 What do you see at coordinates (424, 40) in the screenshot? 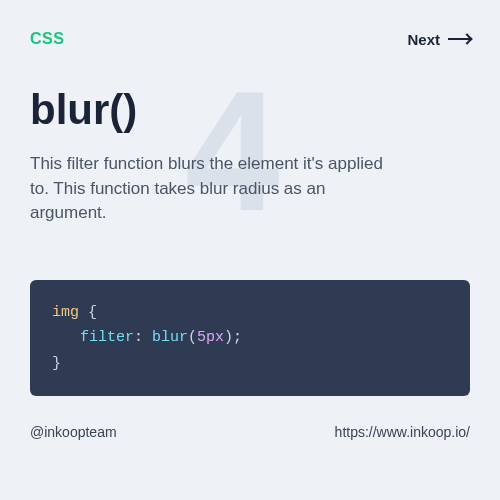
I see `next-label: Next` at bounding box center [424, 40].